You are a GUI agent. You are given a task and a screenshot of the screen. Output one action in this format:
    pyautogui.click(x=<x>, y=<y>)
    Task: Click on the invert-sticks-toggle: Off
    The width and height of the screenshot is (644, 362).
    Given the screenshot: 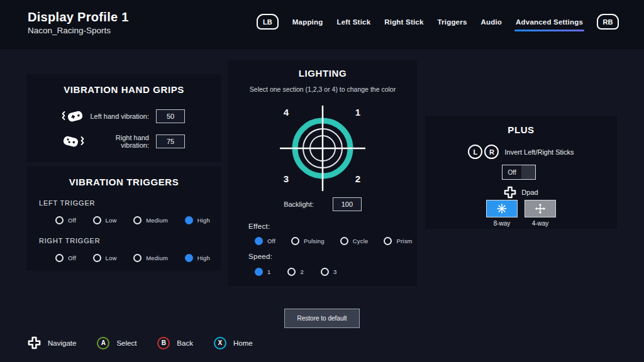 What is the action you would take?
    pyautogui.click(x=519, y=172)
    